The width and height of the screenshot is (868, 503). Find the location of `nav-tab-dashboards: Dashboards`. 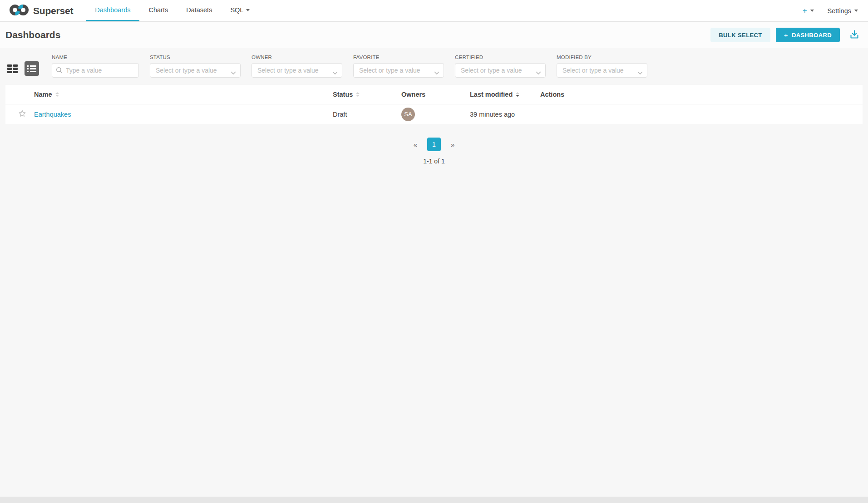

nav-tab-dashboards: Dashboards is located at coordinates (113, 11).